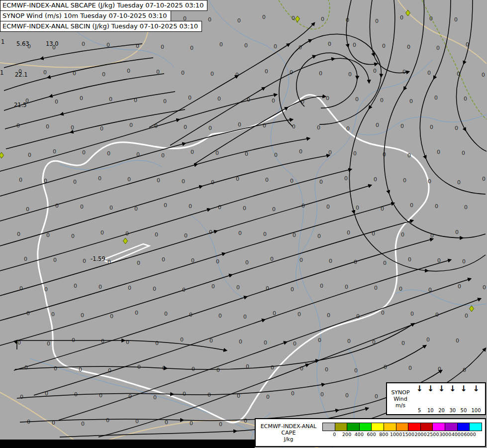  I want to click on wind-speed-item: ↓50, so click(464, 399).